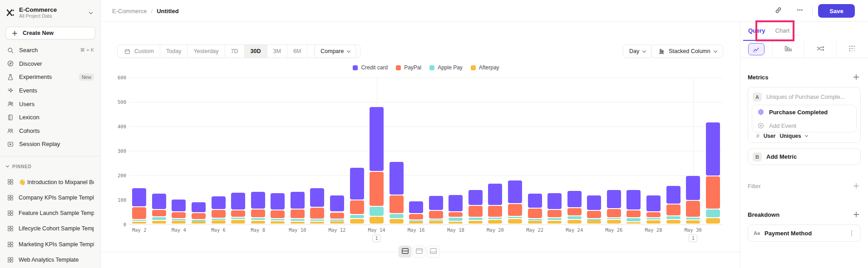 This screenshot has height=268, width=868. Describe the element at coordinates (50, 64) in the screenshot. I see `sidebar-item-discover: Discover` at that location.